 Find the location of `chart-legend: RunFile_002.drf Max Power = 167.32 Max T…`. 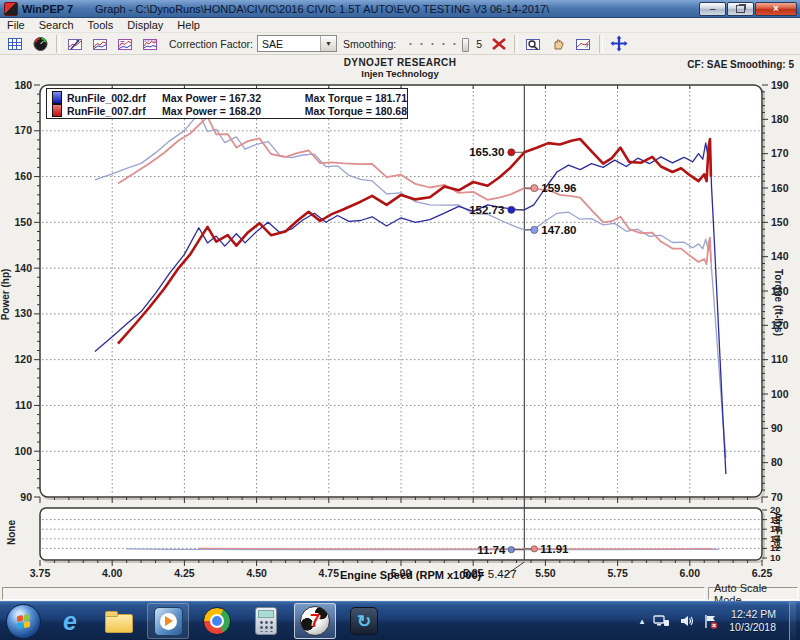

chart-legend: RunFile_002.drf Max Power = 167.32 Max T… is located at coordinates (227, 104).